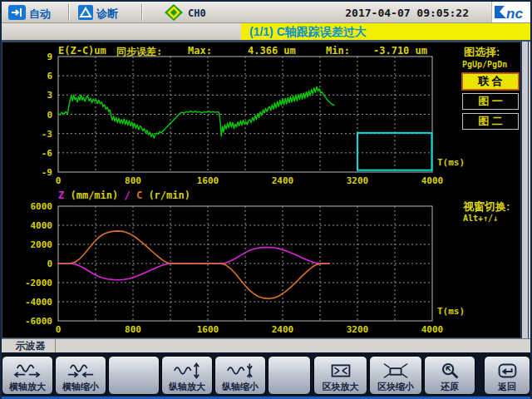 The width and height of the screenshot is (532, 399). What do you see at coordinates (38, 283) in the screenshot?
I see `svg-text: -2000` at bounding box center [38, 283].